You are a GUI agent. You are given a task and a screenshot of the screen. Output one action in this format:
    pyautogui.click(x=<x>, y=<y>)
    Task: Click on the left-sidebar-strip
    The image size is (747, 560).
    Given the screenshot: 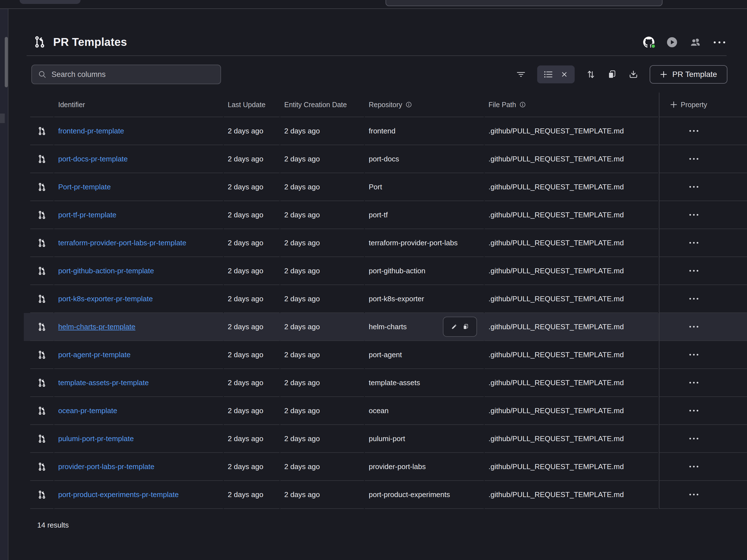 What is the action you would take?
    pyautogui.click(x=4, y=285)
    